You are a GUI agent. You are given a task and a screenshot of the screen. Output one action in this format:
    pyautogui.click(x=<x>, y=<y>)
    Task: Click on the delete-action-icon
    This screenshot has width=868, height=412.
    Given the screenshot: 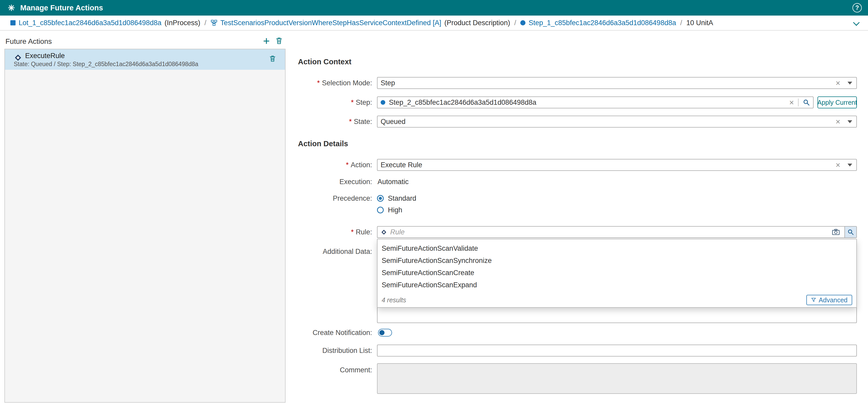 What is the action you would take?
    pyautogui.click(x=279, y=41)
    